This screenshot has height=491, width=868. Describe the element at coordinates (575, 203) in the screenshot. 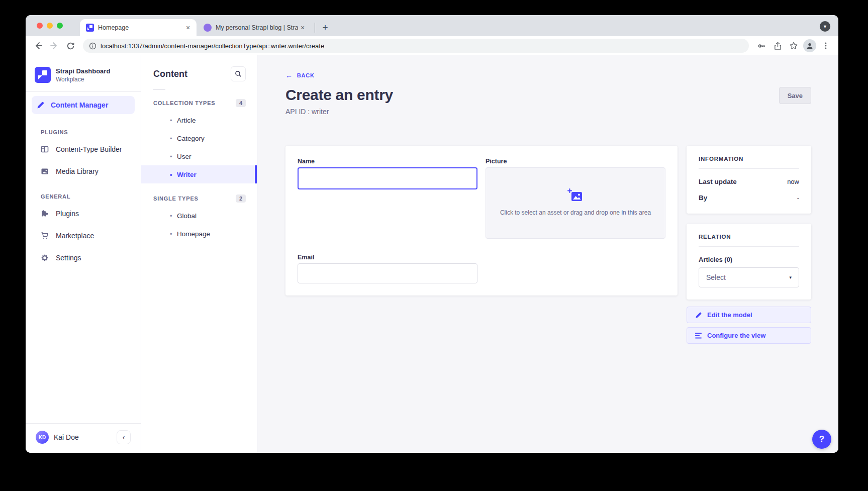

I see `picture-upload-dropzone: Click to select an asset or drag and dro…` at that location.